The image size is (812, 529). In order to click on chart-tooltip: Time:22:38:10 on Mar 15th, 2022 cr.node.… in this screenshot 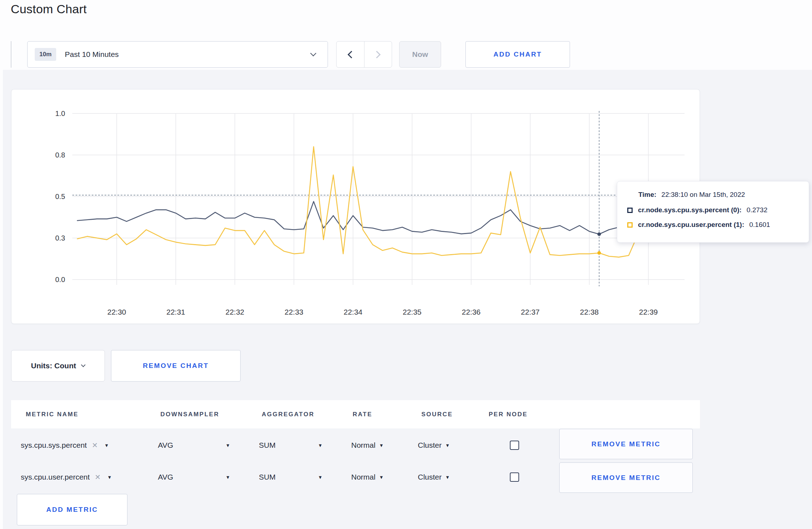, I will do `click(713, 212)`.